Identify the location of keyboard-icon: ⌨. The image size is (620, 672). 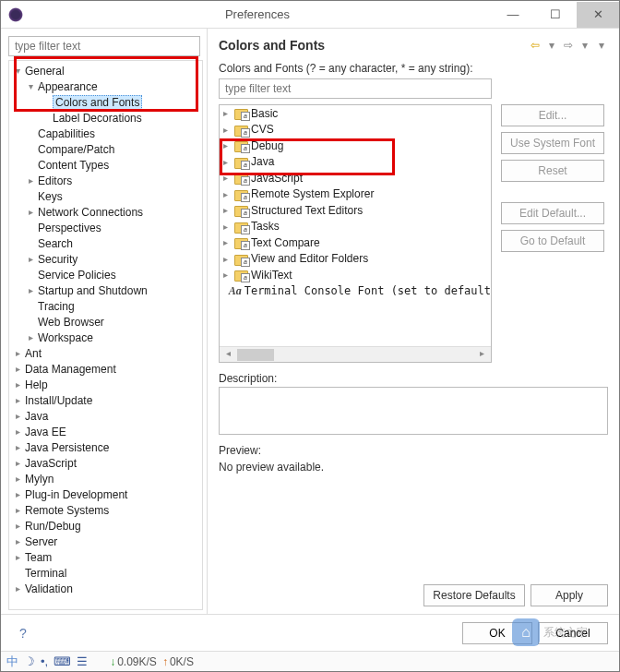
(63, 661).